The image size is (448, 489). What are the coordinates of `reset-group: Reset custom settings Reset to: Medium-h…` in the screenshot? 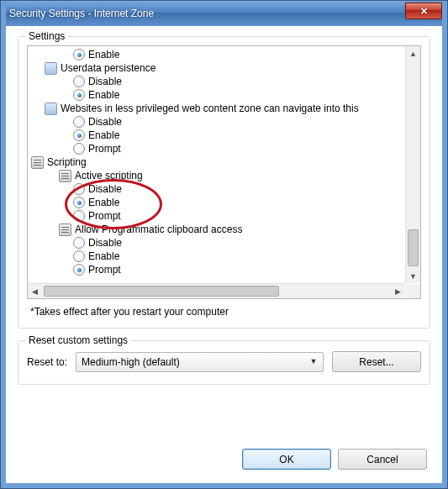 It's located at (224, 363).